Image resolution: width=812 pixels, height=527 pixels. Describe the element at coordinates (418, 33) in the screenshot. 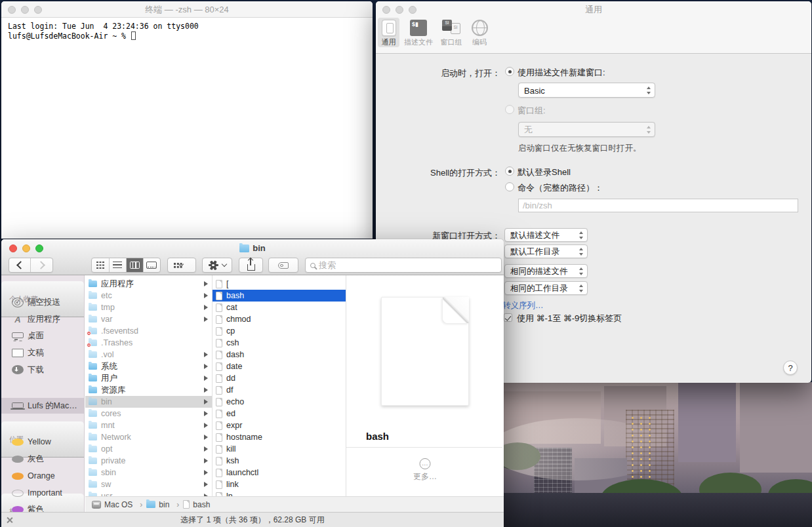

I see `prefs-toolbar-item: 描述文件` at that location.